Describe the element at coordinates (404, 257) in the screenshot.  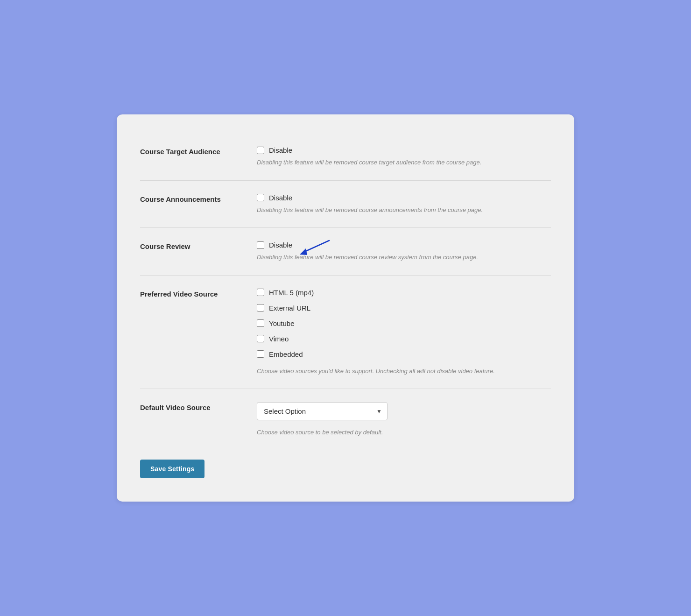
I see `course-review-help: Disabling this feature will be removed c…` at that location.